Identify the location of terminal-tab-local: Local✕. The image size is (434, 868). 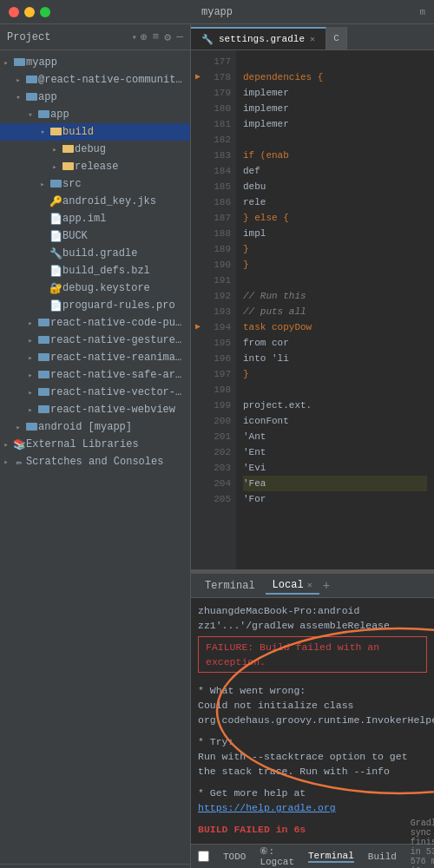
(293, 586).